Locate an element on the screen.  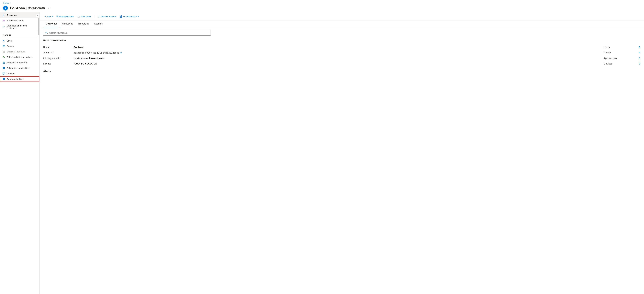
got-feedback-icon: 👤 is located at coordinates (121, 16).